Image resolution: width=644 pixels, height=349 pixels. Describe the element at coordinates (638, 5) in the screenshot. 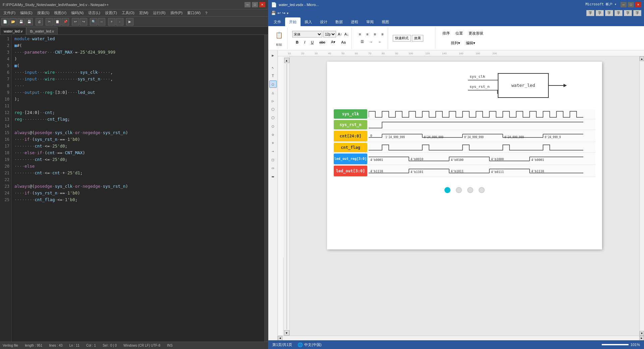

I see `word-close-btn: ✕` at that location.